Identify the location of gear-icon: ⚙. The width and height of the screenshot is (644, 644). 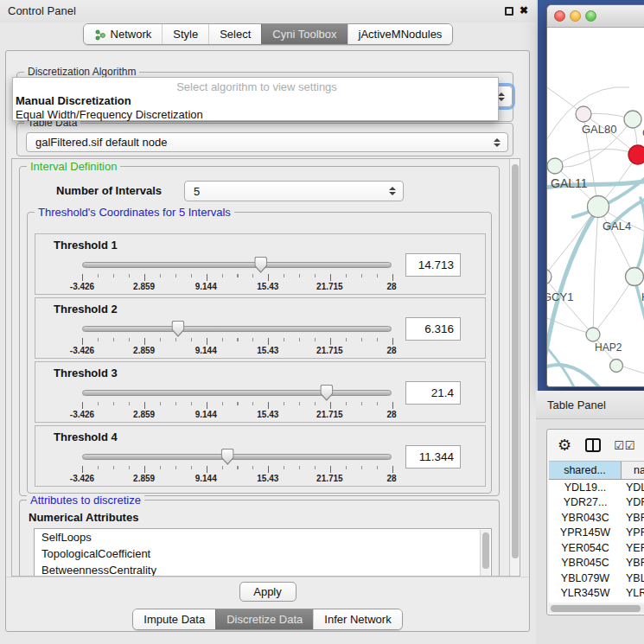
(564, 445).